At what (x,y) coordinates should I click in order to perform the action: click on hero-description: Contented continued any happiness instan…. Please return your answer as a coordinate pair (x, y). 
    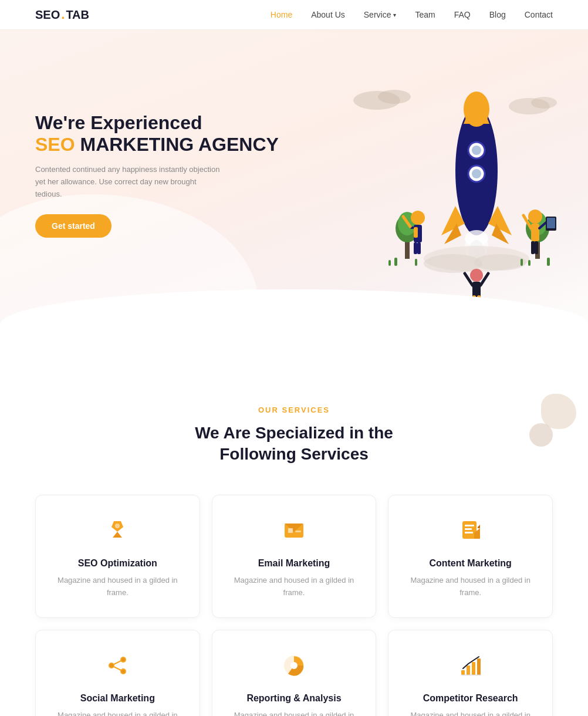
    Looking at the image, I should click on (129, 182).